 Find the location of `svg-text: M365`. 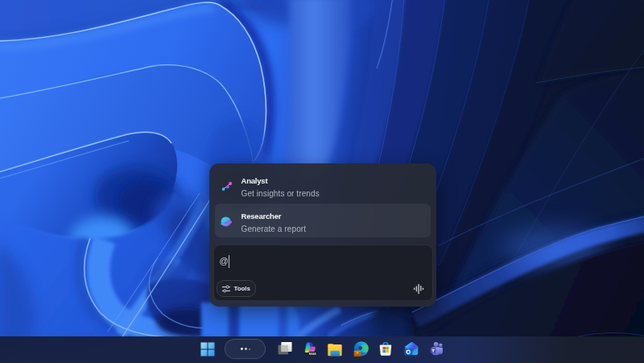

svg-text: M365 is located at coordinates (312, 353).